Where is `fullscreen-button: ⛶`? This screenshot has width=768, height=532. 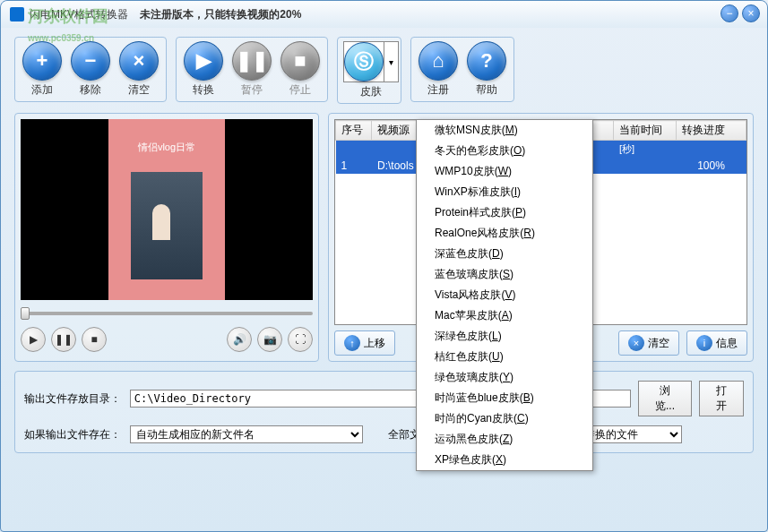
fullscreen-button: ⛶ is located at coordinates (300, 339).